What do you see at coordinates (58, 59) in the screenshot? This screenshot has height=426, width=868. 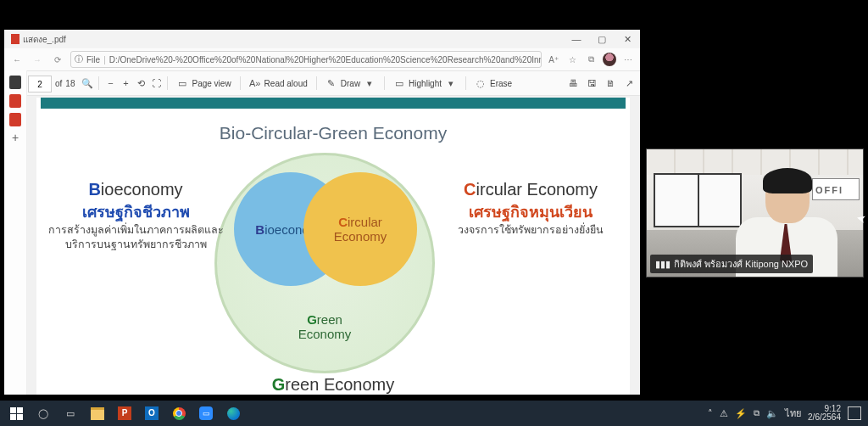 I see `reload-button: ⟳` at bounding box center [58, 59].